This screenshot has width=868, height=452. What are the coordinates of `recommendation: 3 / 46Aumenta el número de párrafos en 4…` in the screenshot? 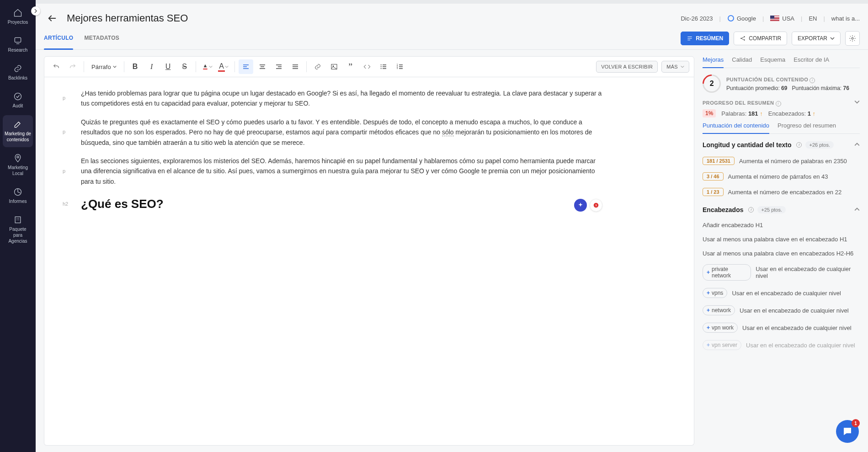 It's located at (781, 176).